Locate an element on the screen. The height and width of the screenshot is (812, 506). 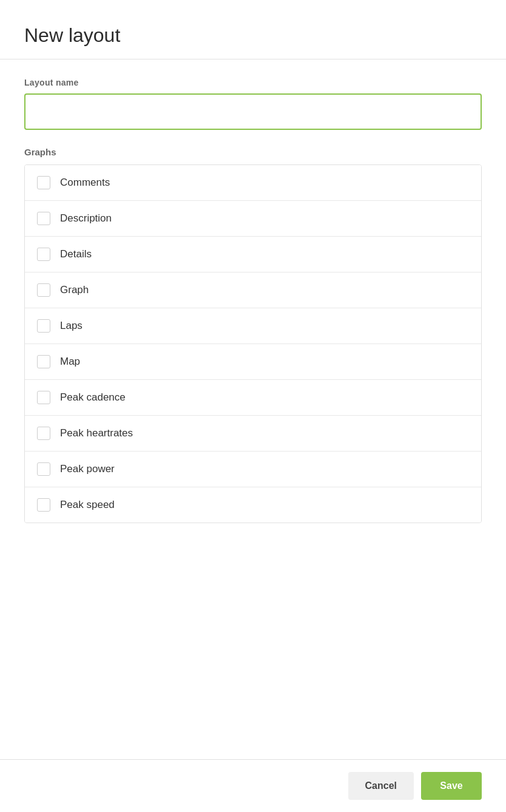
checkbox-laps is located at coordinates (44, 326).